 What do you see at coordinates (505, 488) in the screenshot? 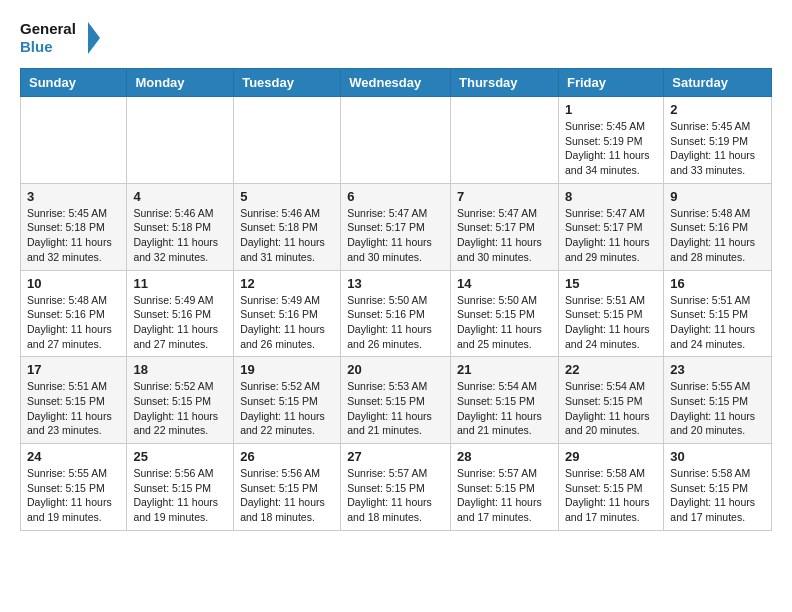
I see `calendar-cell: 28Sunrise: 5:57 AM Sunset: 5:15 PM Dayli…` at bounding box center [505, 488].